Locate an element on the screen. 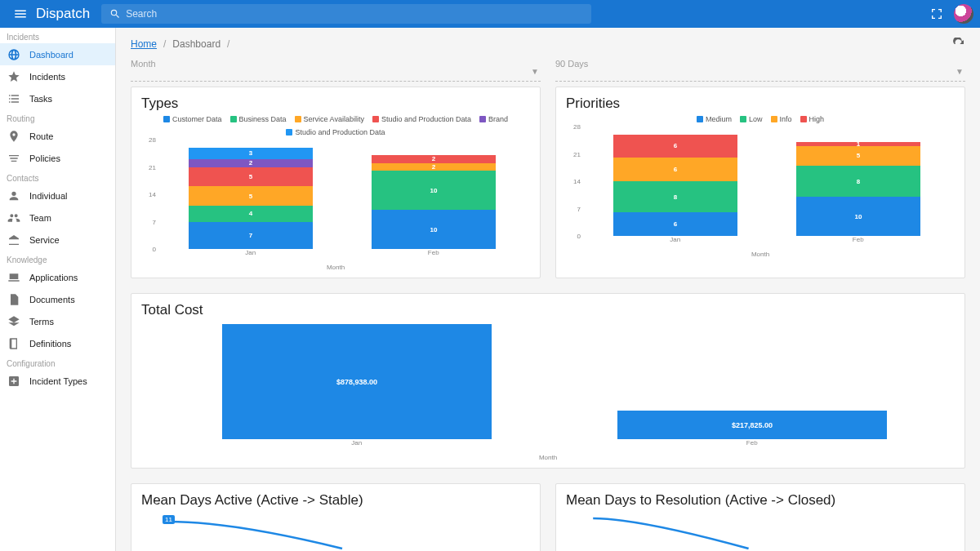 The height and width of the screenshot is (551, 980). mean-resolution-card: Mean Days to Resolution (Active -> Close… is located at coordinates (760, 518).